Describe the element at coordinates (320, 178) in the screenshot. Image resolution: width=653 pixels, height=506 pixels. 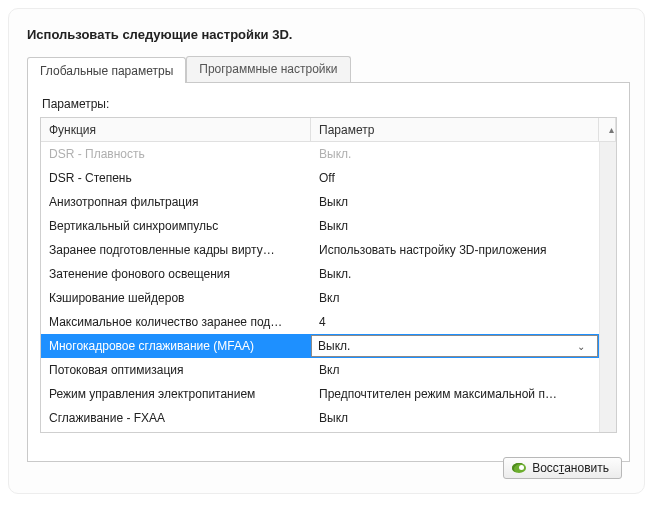
I see `table-row: DSR - СтепеньOff` at that location.